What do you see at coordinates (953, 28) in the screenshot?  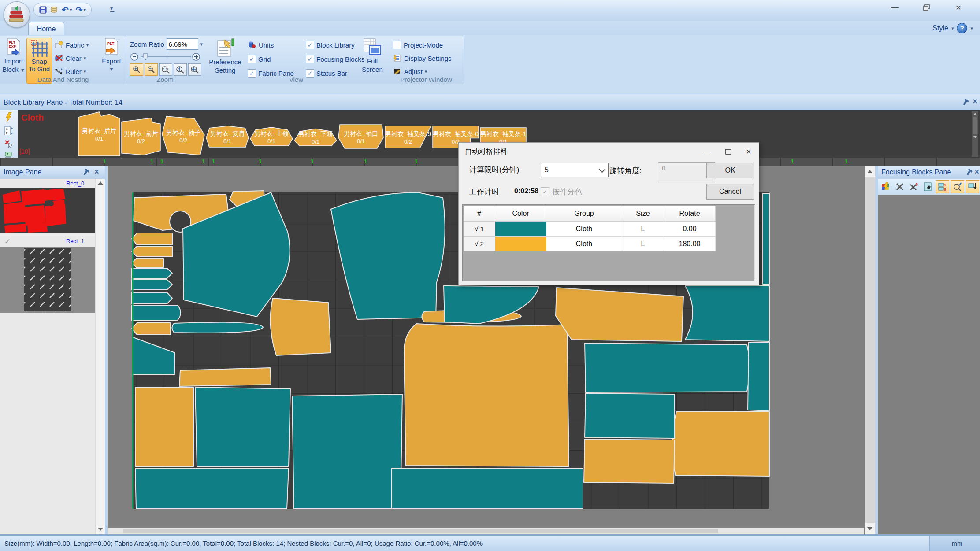 I see `style-dropdown-caret: ▾` at bounding box center [953, 28].